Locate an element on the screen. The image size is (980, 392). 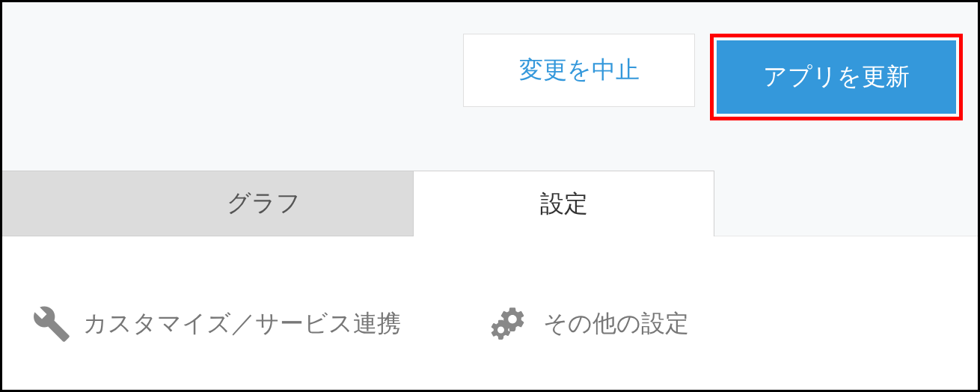
tab-trailing-space is located at coordinates (846, 203).